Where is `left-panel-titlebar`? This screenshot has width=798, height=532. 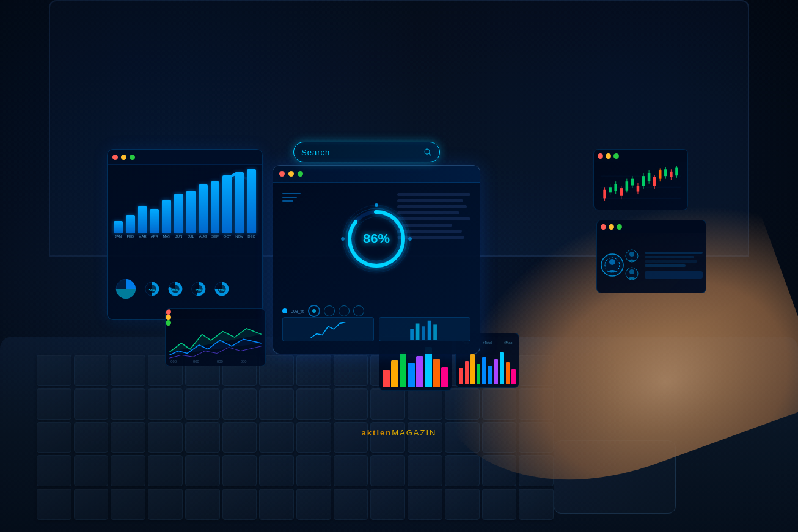 left-panel-titlebar is located at coordinates (185, 158).